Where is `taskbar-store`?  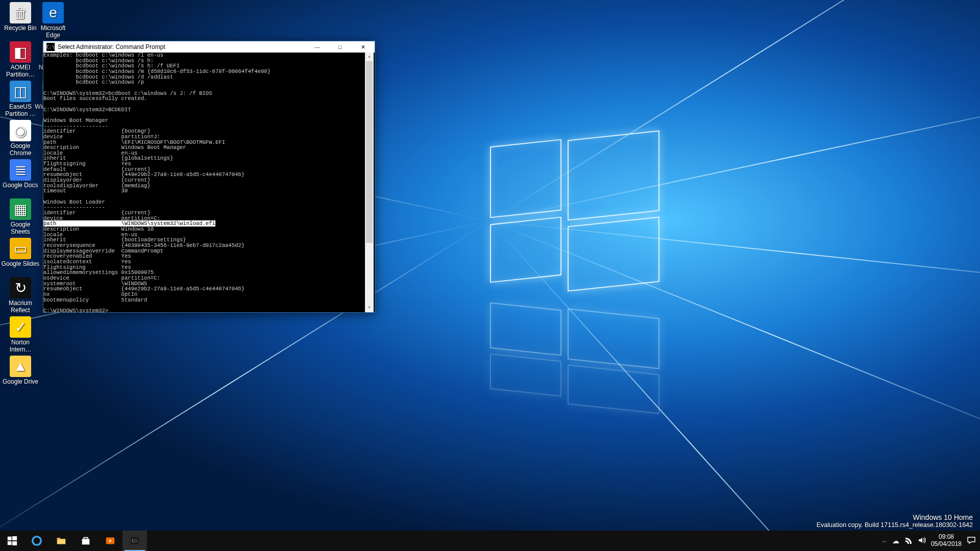 taskbar-store is located at coordinates (86, 541).